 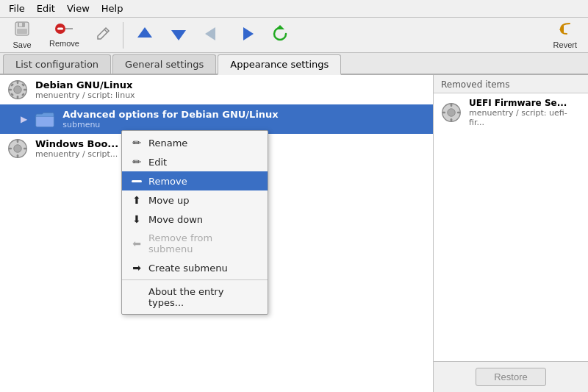 I want to click on ctx-rename-icon: ✏, so click(x=137, y=143).